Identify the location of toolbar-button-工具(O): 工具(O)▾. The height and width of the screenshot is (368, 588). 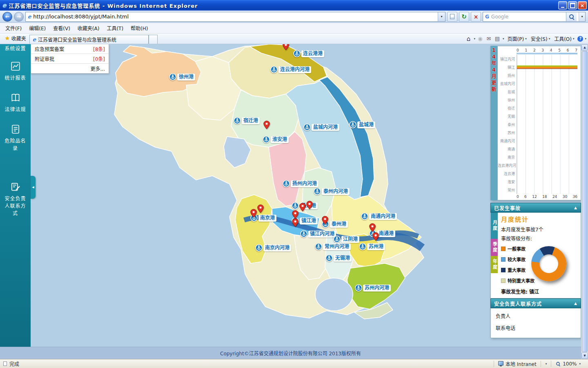
(564, 38).